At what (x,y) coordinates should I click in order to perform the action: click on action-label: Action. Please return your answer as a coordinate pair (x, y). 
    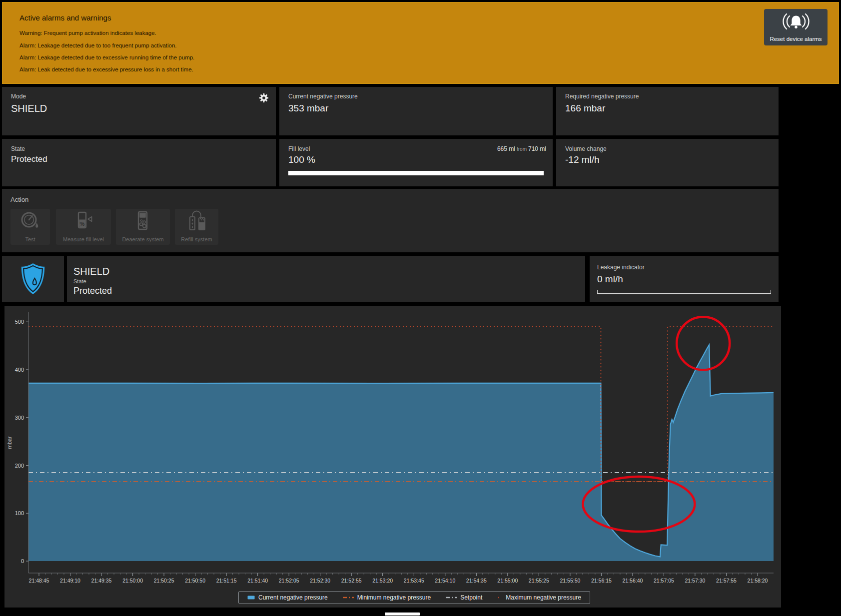
    Looking at the image, I should click on (19, 200).